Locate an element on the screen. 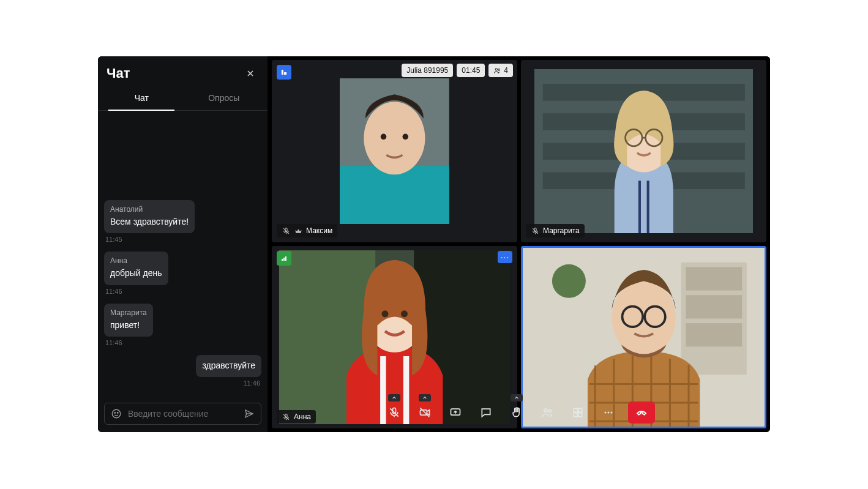  message-bubble: Маргарита привет! is located at coordinates (129, 320).